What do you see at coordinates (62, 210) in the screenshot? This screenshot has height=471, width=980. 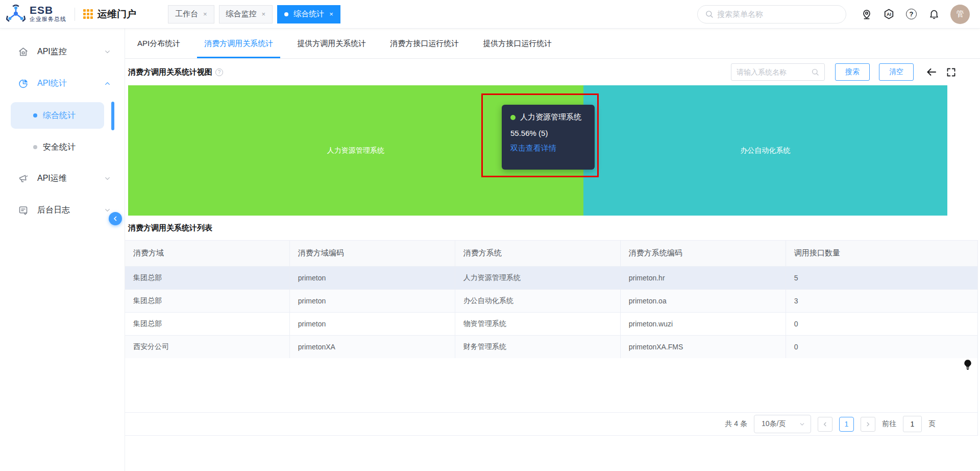 I see `sidebar-item-backend-logs: 后台日志` at bounding box center [62, 210].